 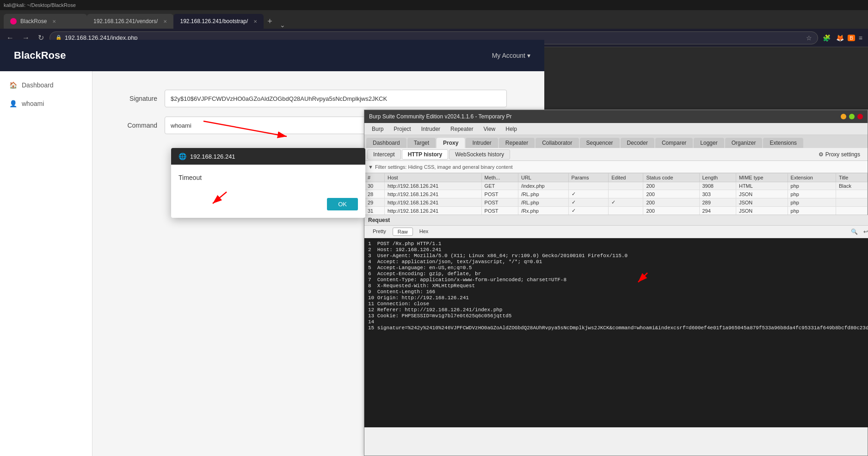 What do you see at coordinates (489, 129) in the screenshot?
I see `menu-view: View` at bounding box center [489, 129].